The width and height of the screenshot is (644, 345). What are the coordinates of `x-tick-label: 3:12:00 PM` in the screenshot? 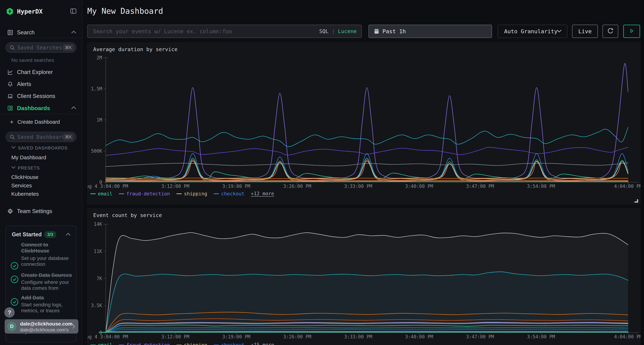 It's located at (176, 337).